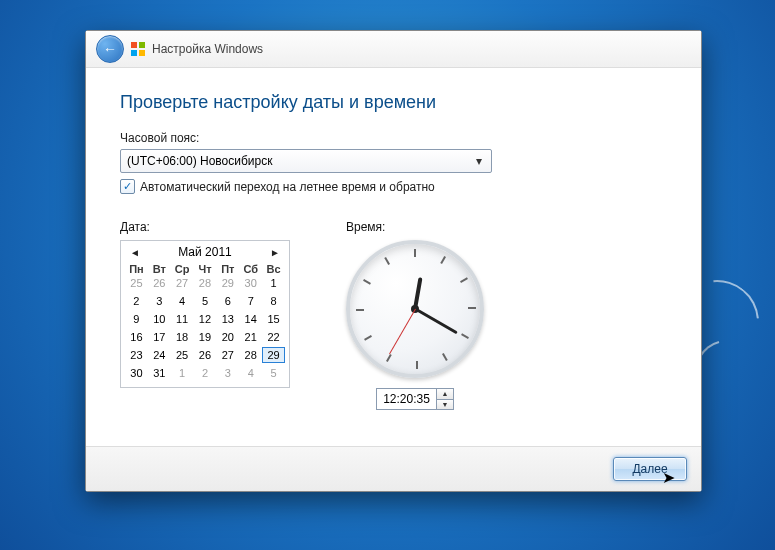  Describe the element at coordinates (160, 355) in the screenshot. I see `calendar-day: 24` at that location.